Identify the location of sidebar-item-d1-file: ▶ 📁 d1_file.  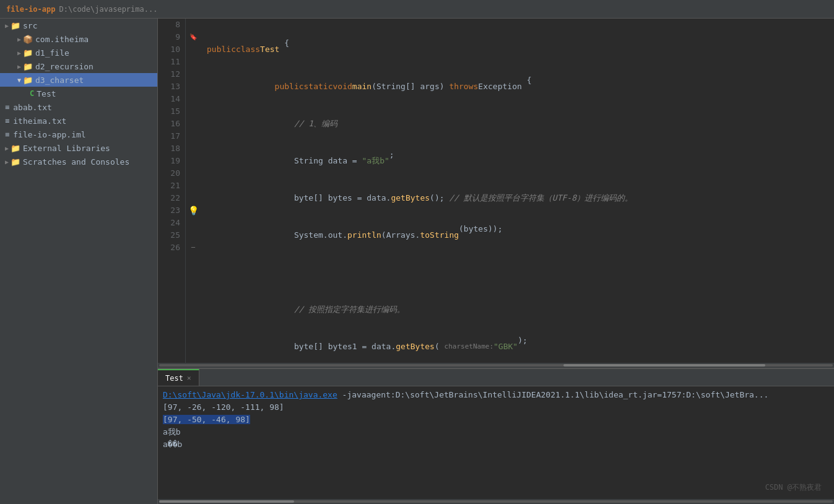
(79, 53).